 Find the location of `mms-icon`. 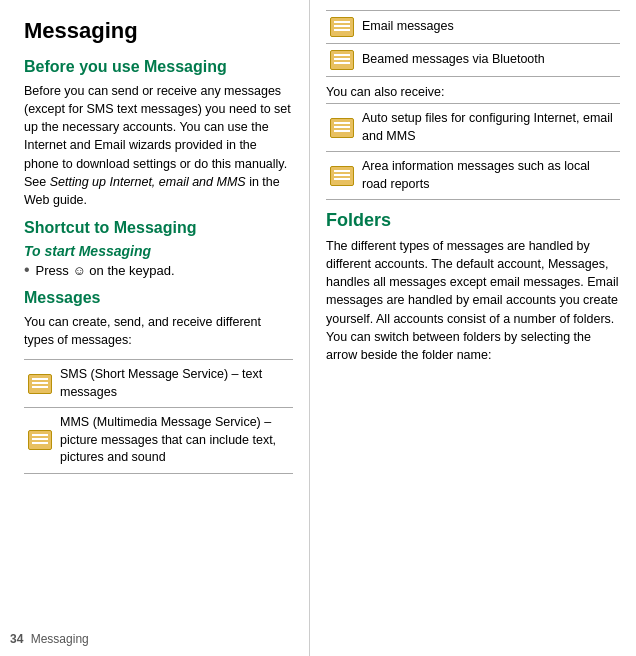

mms-icon is located at coordinates (40, 440).